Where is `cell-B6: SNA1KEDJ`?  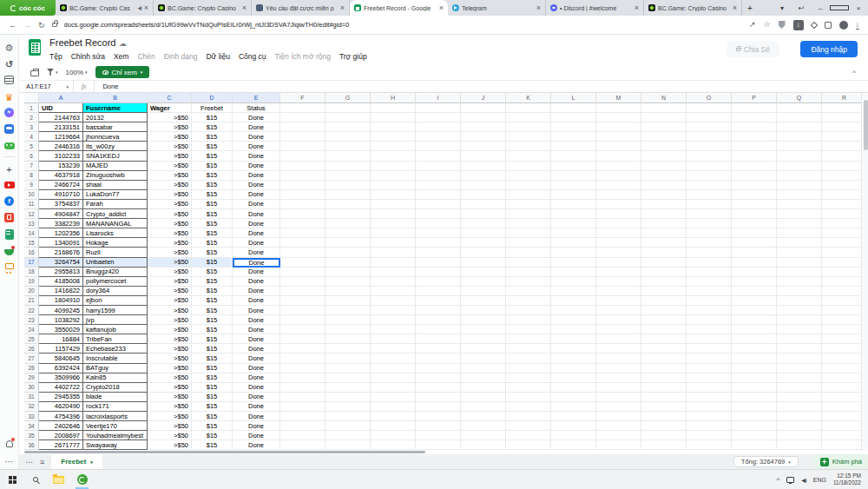
cell-B6: SNA1KEDJ is located at coordinates (115, 156).